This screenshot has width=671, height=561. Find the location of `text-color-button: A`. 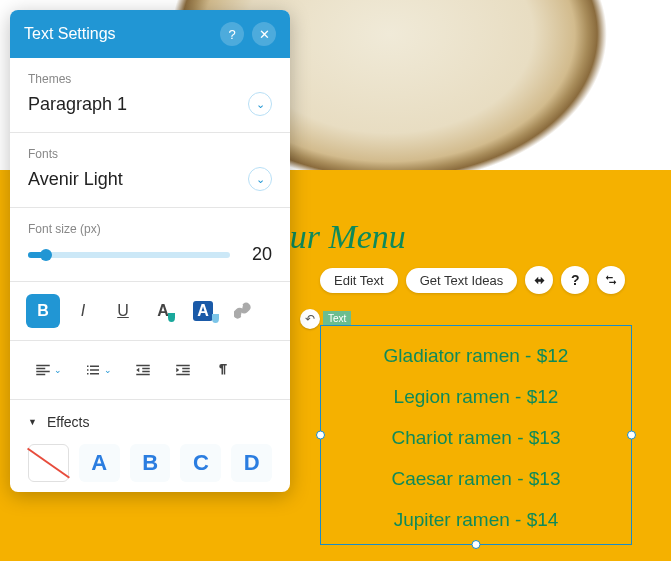

text-color-button: A is located at coordinates (163, 311).